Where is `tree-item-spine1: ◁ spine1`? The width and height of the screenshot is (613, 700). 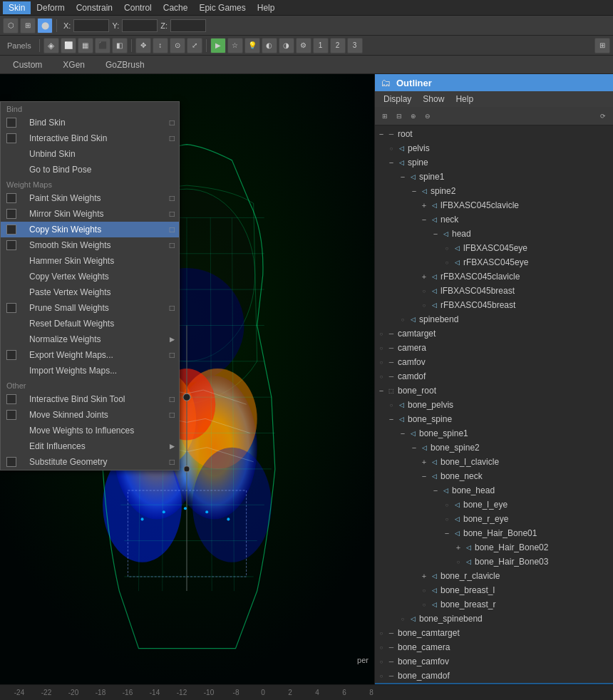 tree-item-spine1: ◁ spine1 is located at coordinates (494, 177).